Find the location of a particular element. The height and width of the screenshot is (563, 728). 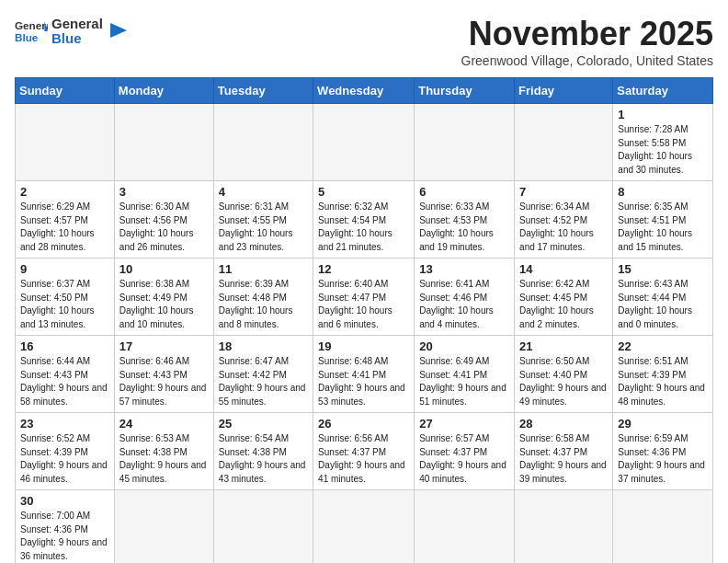

calendar-cell: 18Sunrise: 6:47 AM Sunset: 4:42 PM Dayli… is located at coordinates (263, 374).